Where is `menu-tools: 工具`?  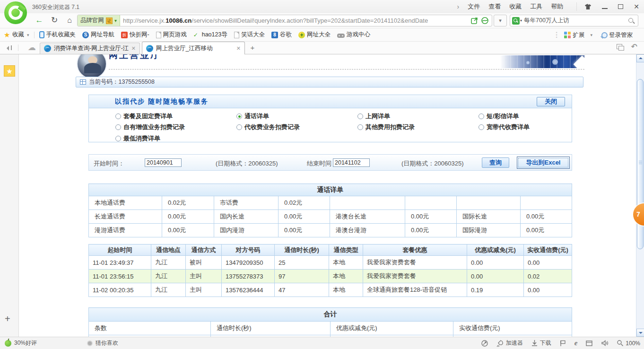
menu-tools: 工具 is located at coordinates (536, 7).